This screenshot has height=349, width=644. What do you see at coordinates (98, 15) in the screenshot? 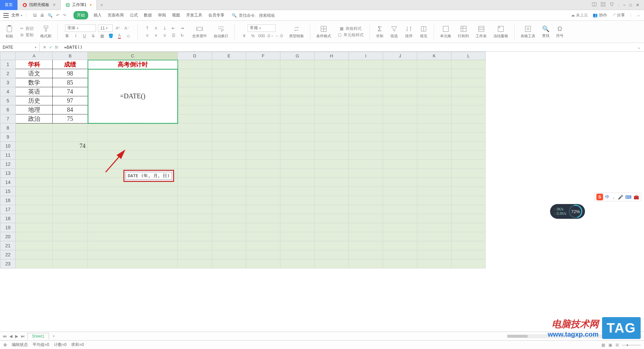
I see `ribbontab-insert: 插入` at bounding box center [98, 15].